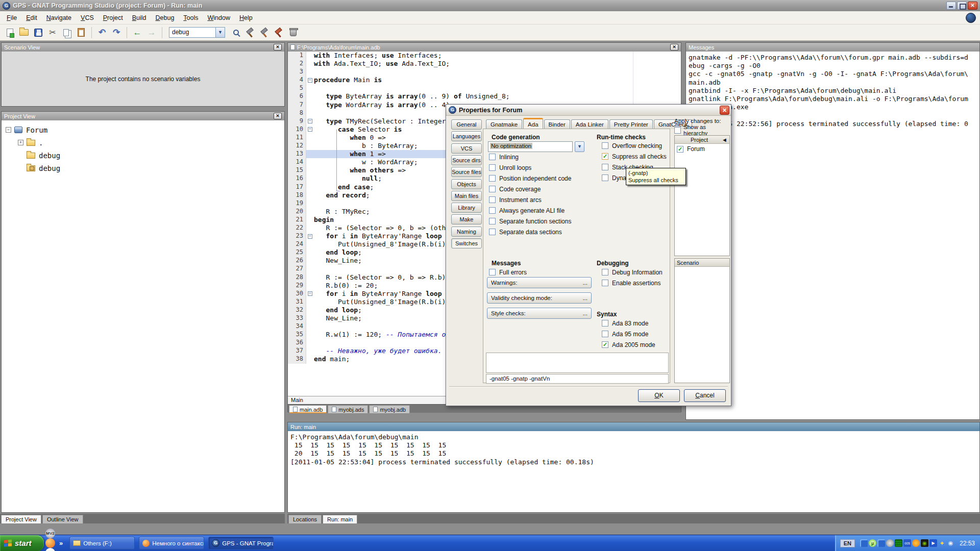 This screenshot has width=980, height=551. I want to click on dialog-titlebar: G Properties for Forum ✕, so click(589, 110).